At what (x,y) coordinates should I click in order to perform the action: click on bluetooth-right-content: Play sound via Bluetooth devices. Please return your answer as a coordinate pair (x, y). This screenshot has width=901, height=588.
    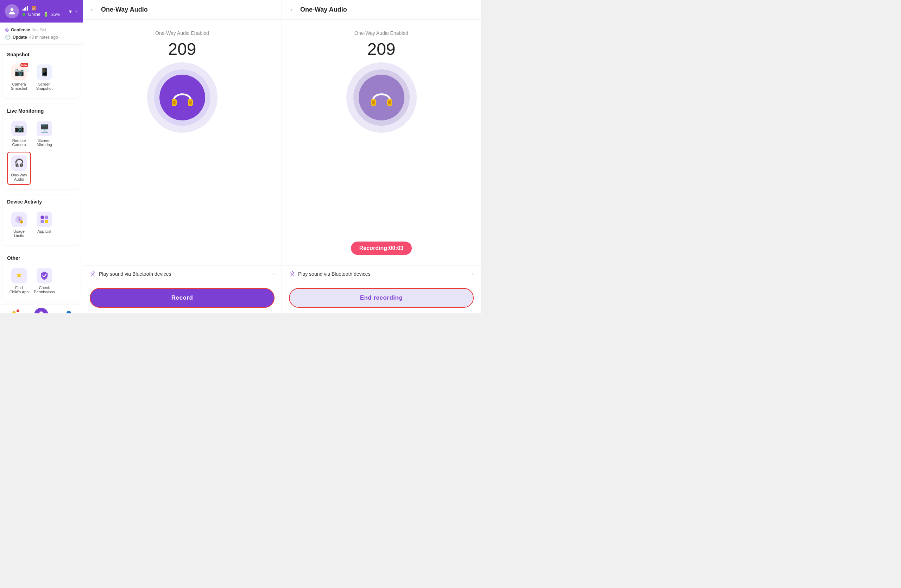
    Looking at the image, I should click on (329, 274).